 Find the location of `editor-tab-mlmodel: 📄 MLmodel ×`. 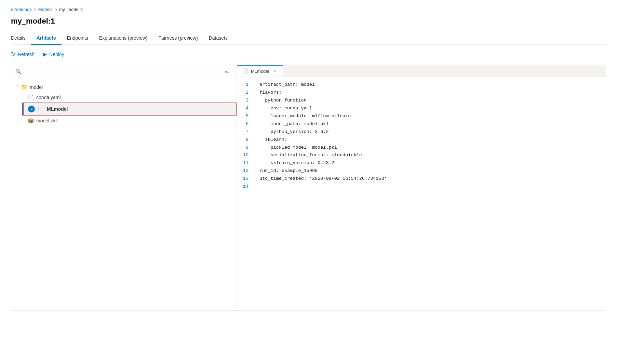

editor-tab-mlmodel: 📄 MLmodel × is located at coordinates (260, 71).